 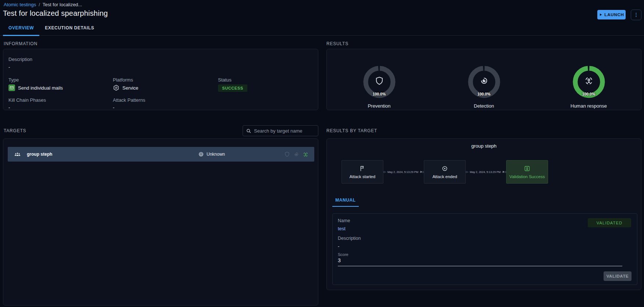 I want to click on results-target-name: group steph, so click(x=484, y=146).